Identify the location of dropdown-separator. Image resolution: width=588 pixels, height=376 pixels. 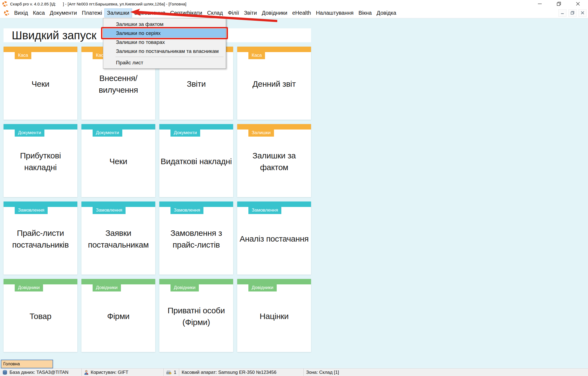
(169, 57).